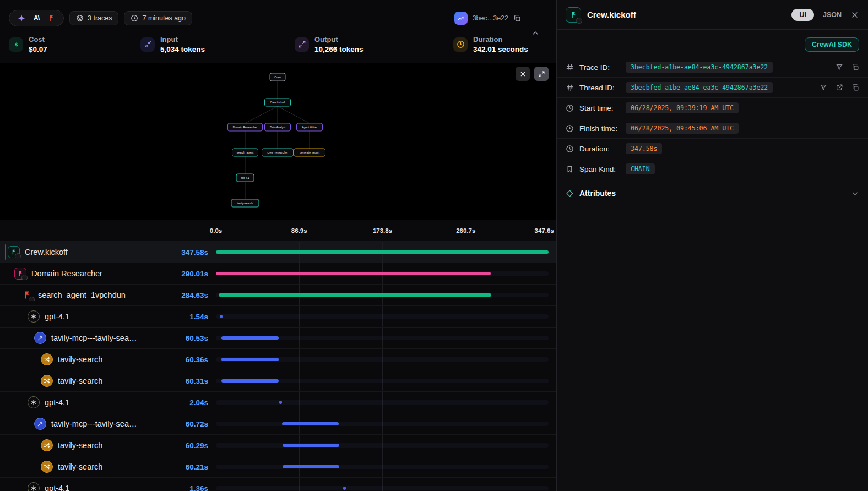  What do you see at coordinates (83, 467) in the screenshot?
I see `span-name: tavily-search` at bounding box center [83, 467].